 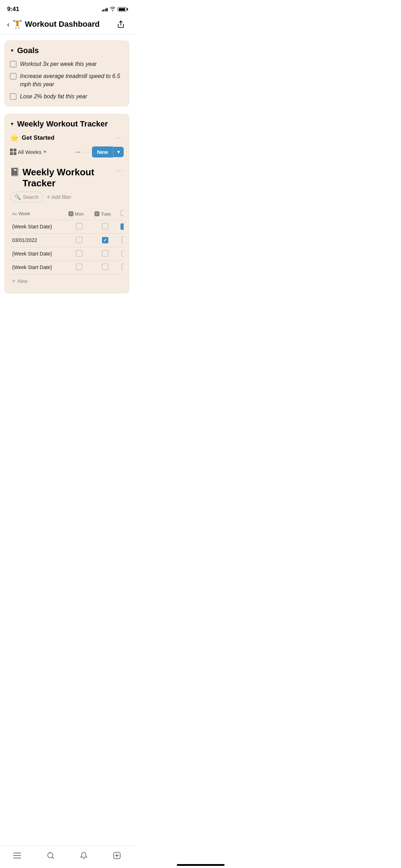 I want to click on db-card-header: 📓 Weekly Workout Tracker ···, so click(x=67, y=177).